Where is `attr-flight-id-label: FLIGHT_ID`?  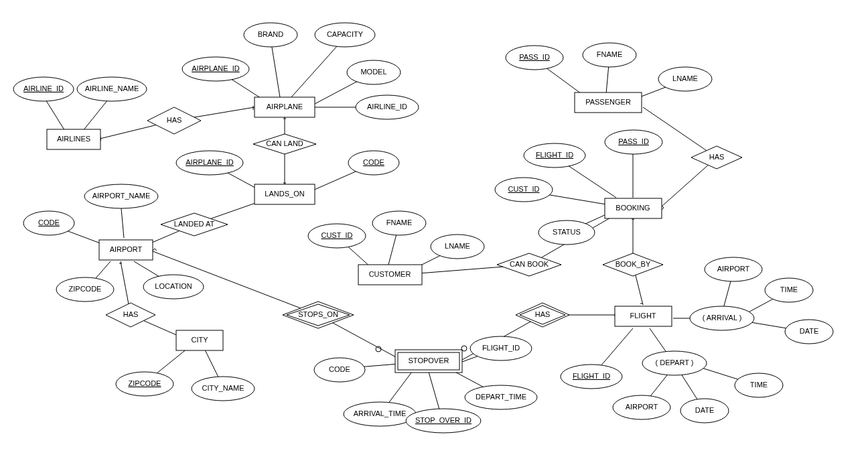 attr-flight-id-label: FLIGHT_ID is located at coordinates (555, 155).